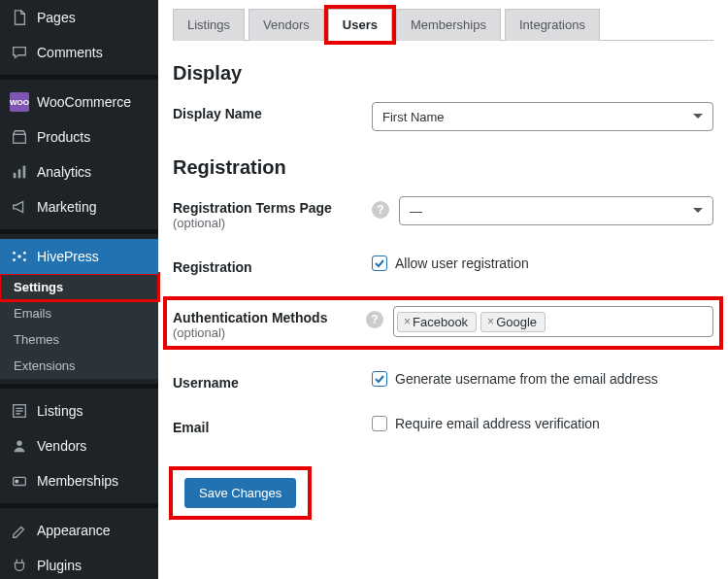 The image size is (728, 579). I want to click on save-button: Save Changes, so click(241, 494).